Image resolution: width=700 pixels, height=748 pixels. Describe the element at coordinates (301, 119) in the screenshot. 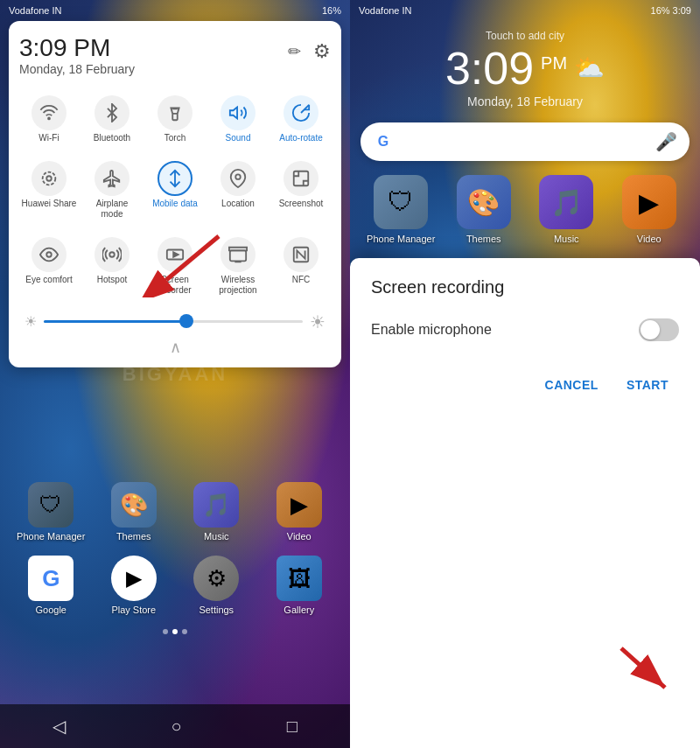

I see `qs-autorotate: Auto-rotate` at that location.